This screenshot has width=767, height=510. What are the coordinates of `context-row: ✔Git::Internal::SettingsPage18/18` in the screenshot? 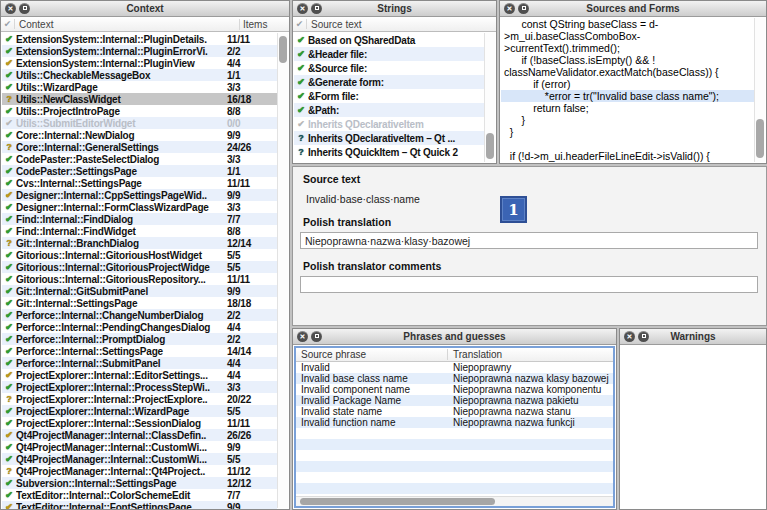 It's located at (140, 303).